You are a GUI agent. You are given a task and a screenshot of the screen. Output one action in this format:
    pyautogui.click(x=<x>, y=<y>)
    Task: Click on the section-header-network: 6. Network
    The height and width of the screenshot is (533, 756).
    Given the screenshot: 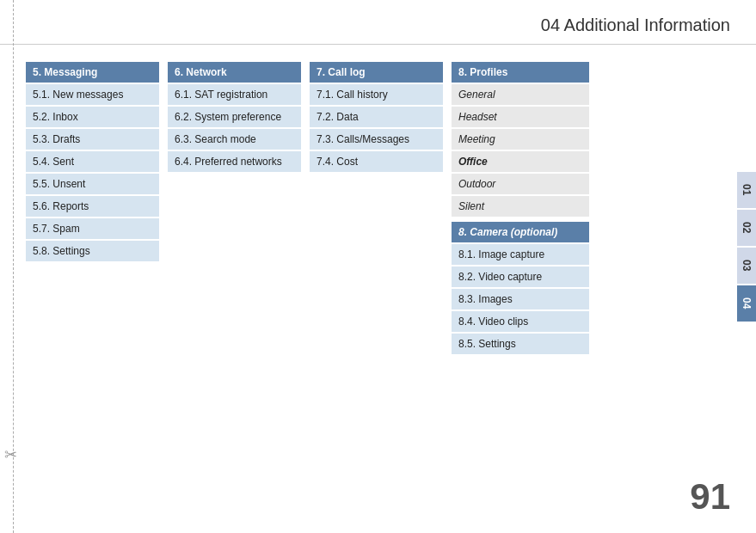 What is the action you would take?
    pyautogui.click(x=234, y=72)
    